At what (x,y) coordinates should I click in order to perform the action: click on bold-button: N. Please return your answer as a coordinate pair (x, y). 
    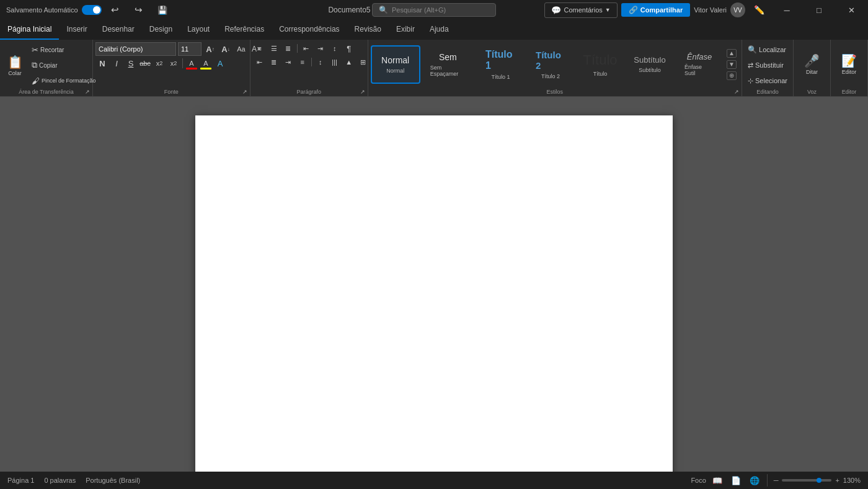
    Looking at the image, I should click on (102, 63).